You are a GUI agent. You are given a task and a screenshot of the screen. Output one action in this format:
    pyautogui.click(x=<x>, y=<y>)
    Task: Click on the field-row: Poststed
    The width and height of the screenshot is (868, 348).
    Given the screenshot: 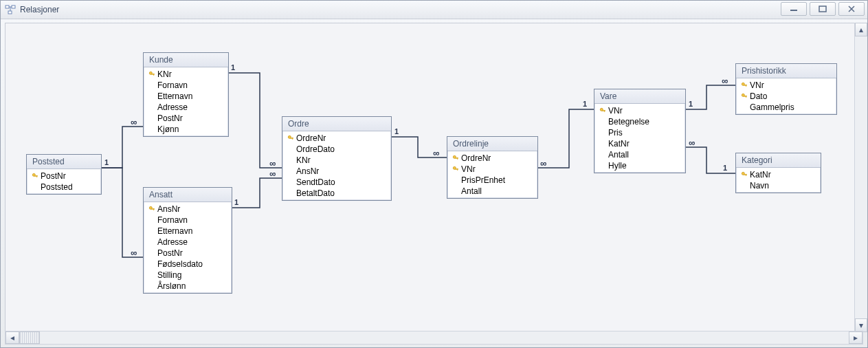 What is the action you would take?
    pyautogui.click(x=64, y=187)
    